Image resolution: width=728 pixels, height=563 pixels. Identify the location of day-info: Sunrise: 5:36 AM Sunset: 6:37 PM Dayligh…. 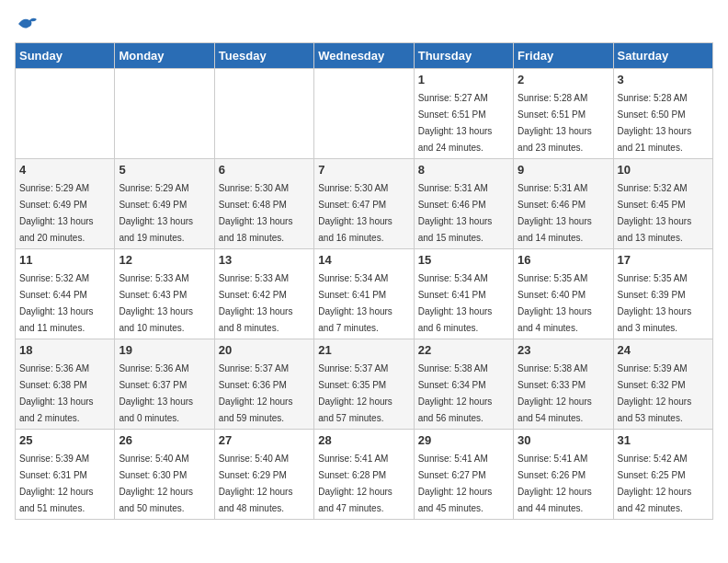
(156, 394).